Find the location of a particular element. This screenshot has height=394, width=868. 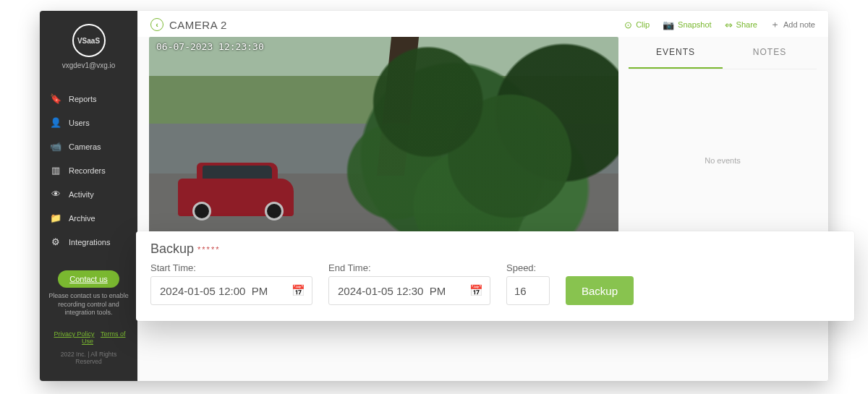

start-time-input is located at coordinates (231, 291).